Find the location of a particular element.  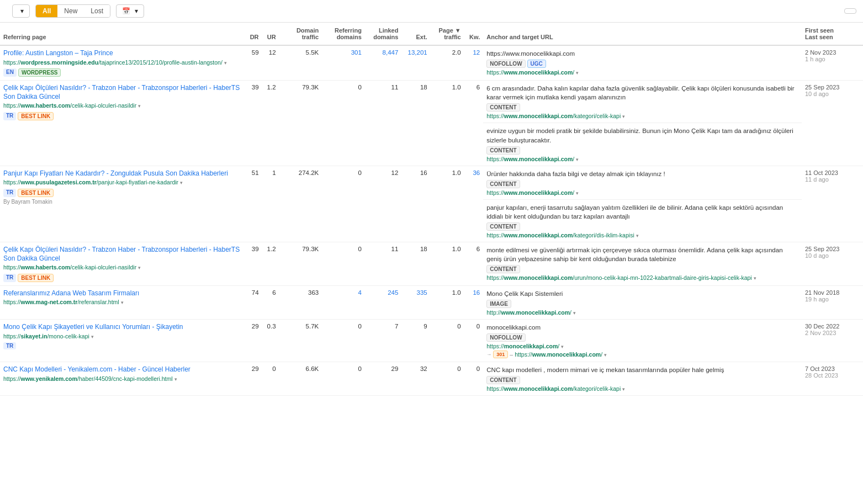

anchor-text: CNC kapı modelleri , modern mimari ve iç… is located at coordinates (643, 370).